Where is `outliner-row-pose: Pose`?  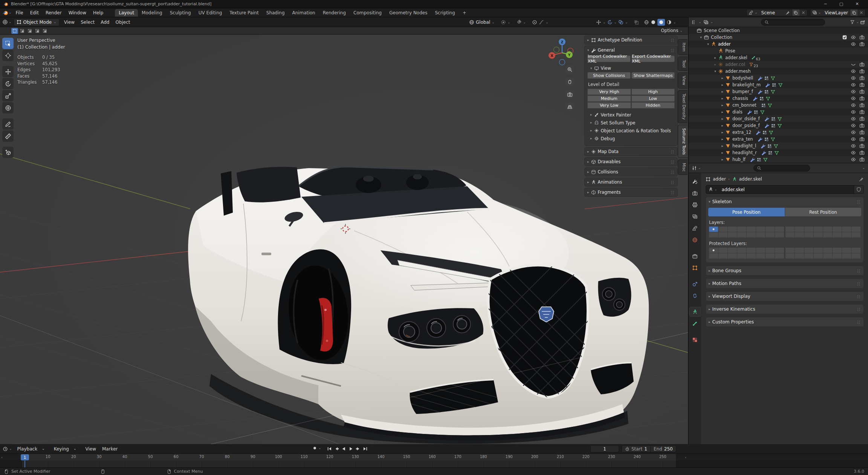
outliner-row-pose: Pose is located at coordinates (778, 51).